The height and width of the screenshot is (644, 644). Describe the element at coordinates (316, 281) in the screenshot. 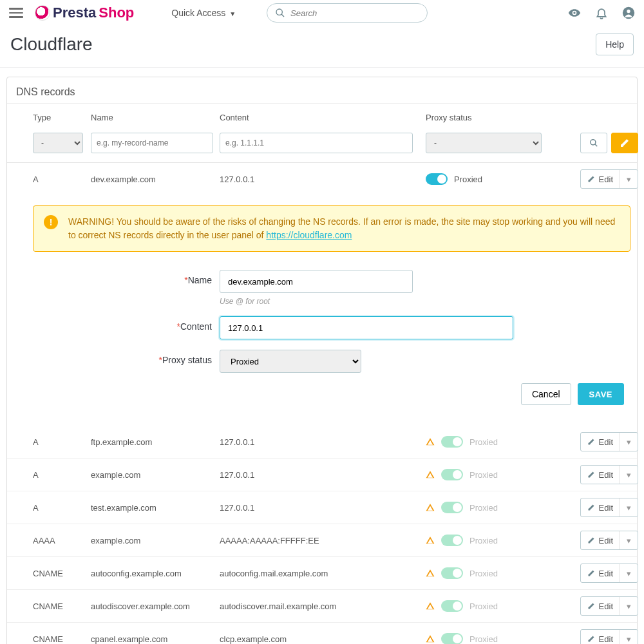

I see `edit-name-input` at that location.